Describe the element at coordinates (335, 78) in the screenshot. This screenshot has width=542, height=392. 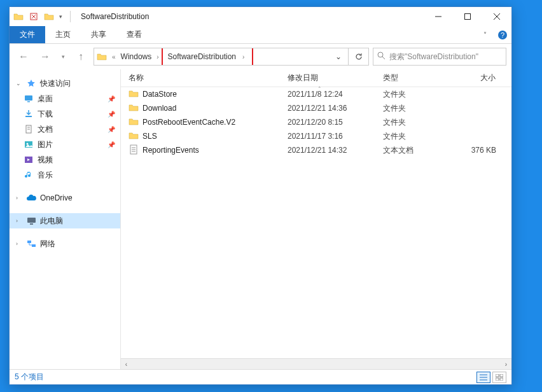
I see `col-date: 修改日期` at that location.